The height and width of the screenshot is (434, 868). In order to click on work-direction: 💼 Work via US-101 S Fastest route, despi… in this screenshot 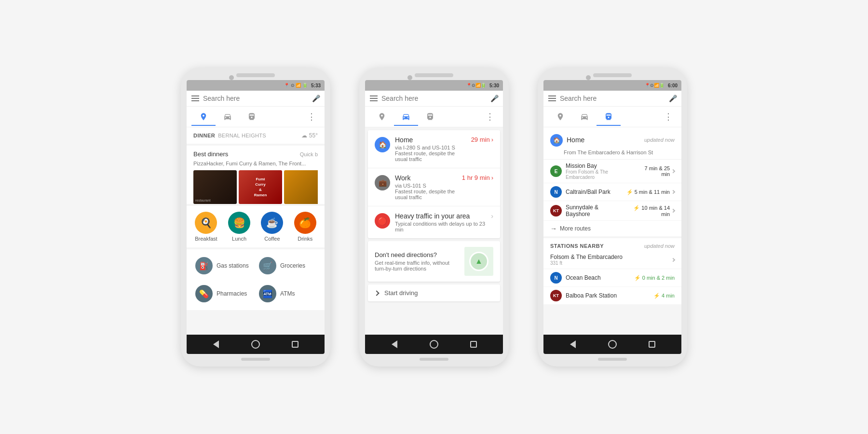, I will do `click(434, 187)`.